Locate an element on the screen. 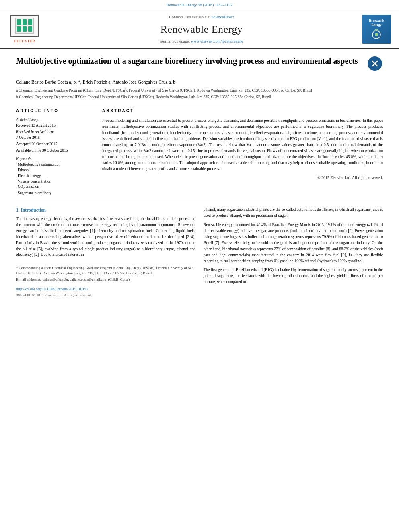 The width and height of the screenshot is (399, 532). copyright: © 2015 Elsevier Ltd. All rights reserved… is located at coordinates (243, 178).